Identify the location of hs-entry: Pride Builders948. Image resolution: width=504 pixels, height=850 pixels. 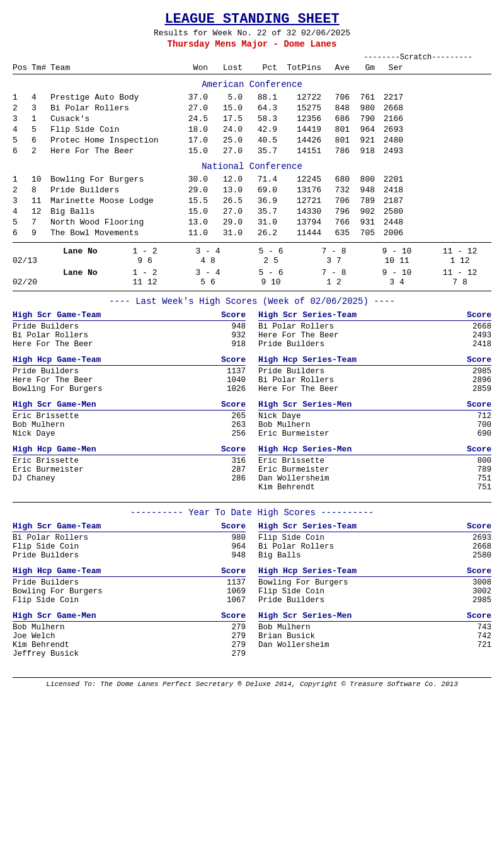
(129, 556).